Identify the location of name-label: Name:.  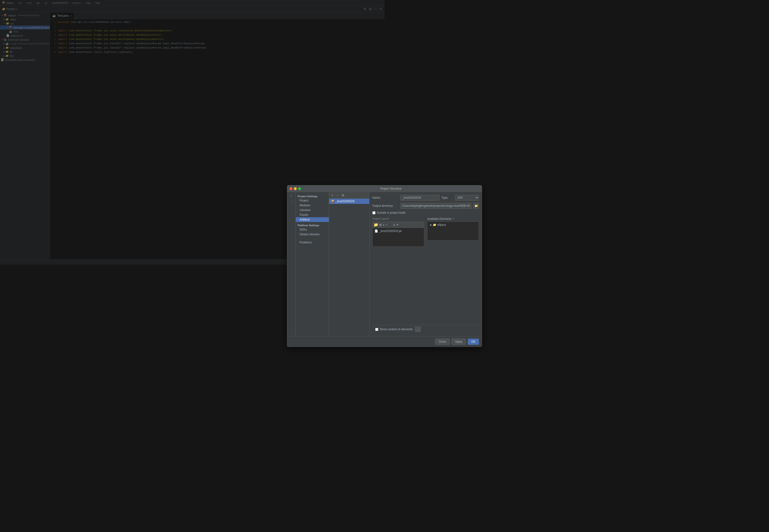
(379, 198).